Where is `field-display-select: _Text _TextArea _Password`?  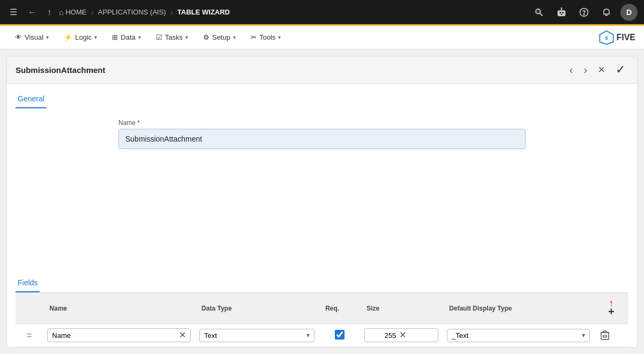 field-display-select: _Text _TextArea _Password is located at coordinates (515, 336).